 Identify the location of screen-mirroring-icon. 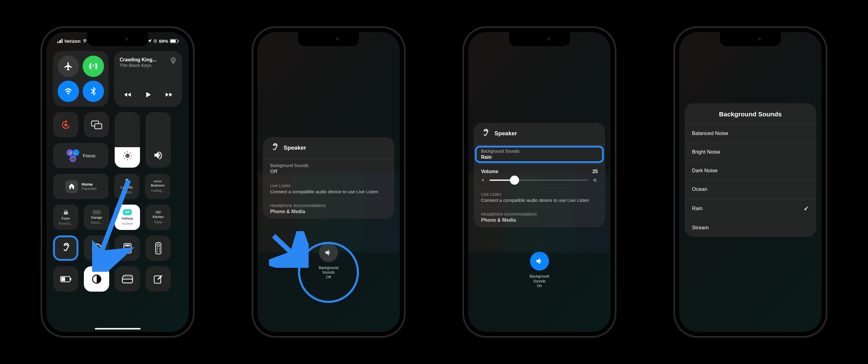
(97, 125).